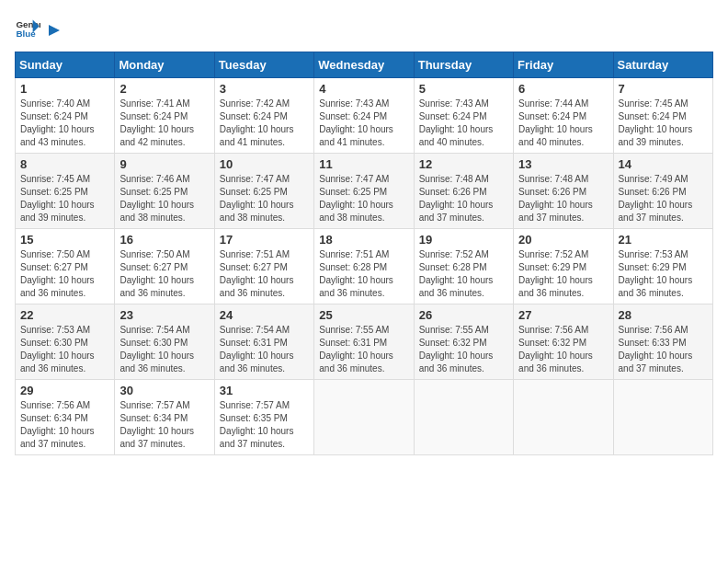 This screenshot has width=728, height=563. I want to click on day-info: Sunrise: 7:56 AMSunset: 6:32 PMDaylight:…, so click(563, 350).